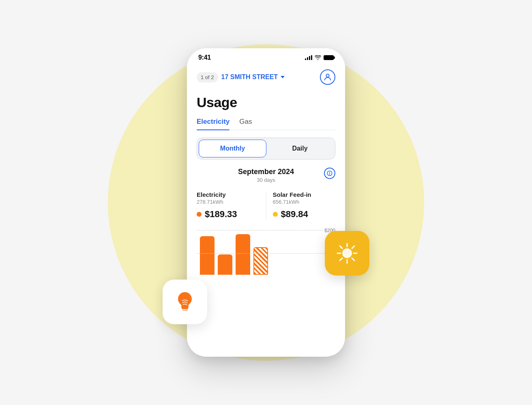 The width and height of the screenshot is (532, 405). Describe the element at coordinates (228, 214) in the screenshot. I see `electricity-value-row: $189.33` at that location.